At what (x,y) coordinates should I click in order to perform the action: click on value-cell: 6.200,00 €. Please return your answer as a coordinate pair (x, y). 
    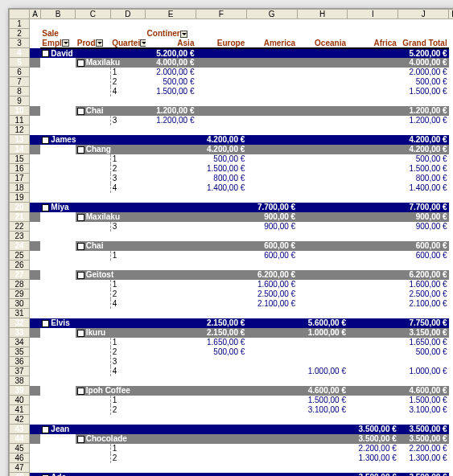
    Looking at the image, I should click on (272, 275).